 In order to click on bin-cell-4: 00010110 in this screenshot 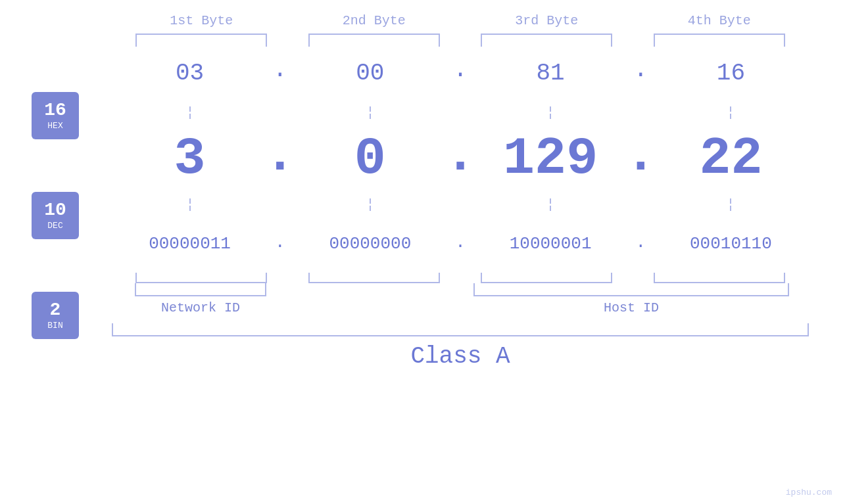, I will do `click(731, 244)`.